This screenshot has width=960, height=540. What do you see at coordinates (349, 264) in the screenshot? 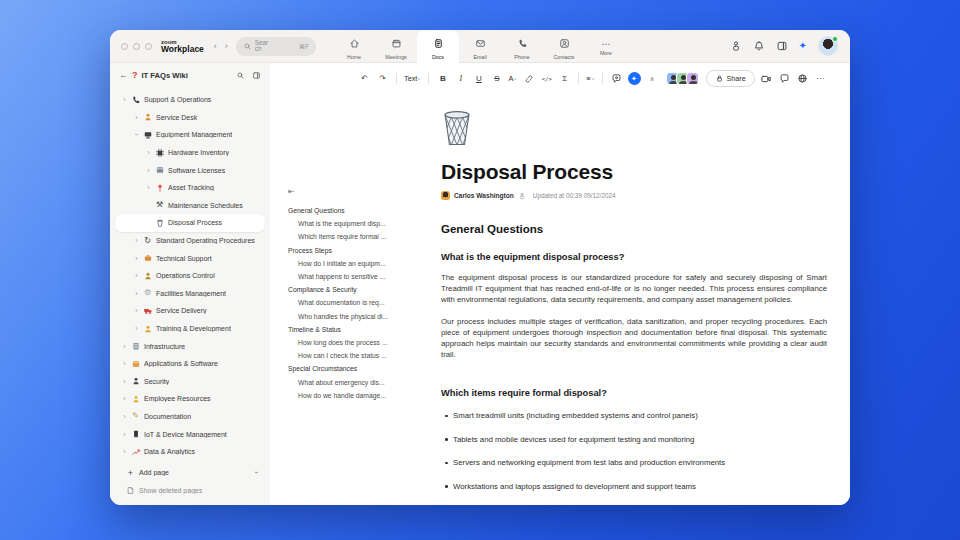
I see `outline-item: How do I initiate an equipm...` at bounding box center [349, 264].